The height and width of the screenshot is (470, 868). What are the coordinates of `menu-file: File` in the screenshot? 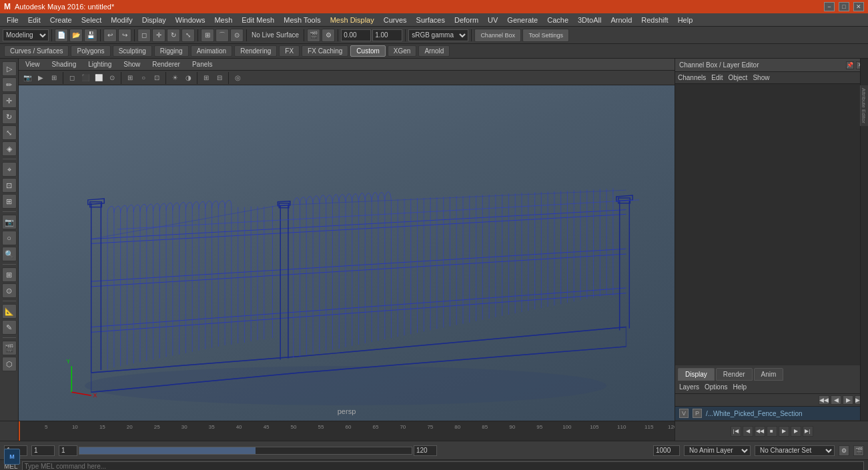 It's located at (13, 20).